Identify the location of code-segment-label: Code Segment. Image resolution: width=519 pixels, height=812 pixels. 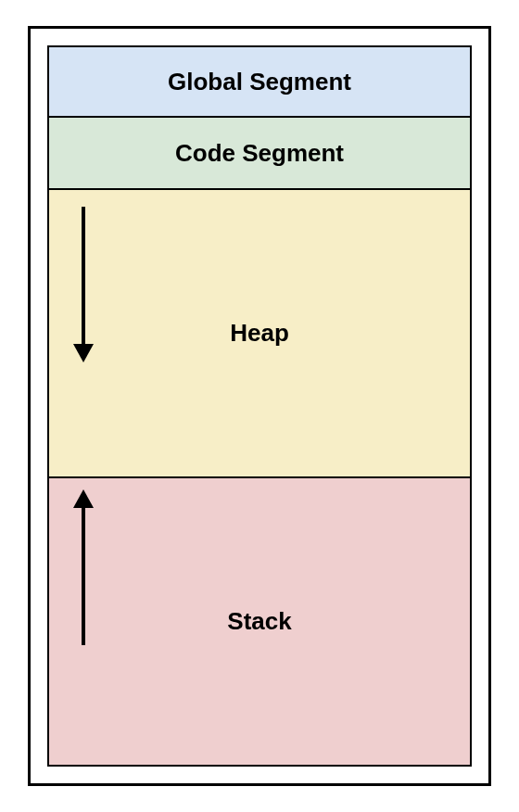
(260, 154).